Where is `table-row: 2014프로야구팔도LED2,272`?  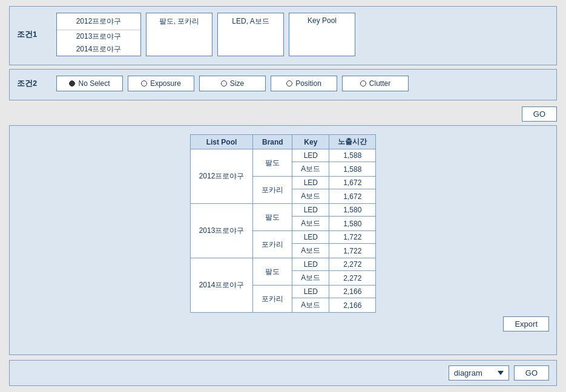
table-row: 2014프로야구팔도LED2,272 is located at coordinates (283, 265).